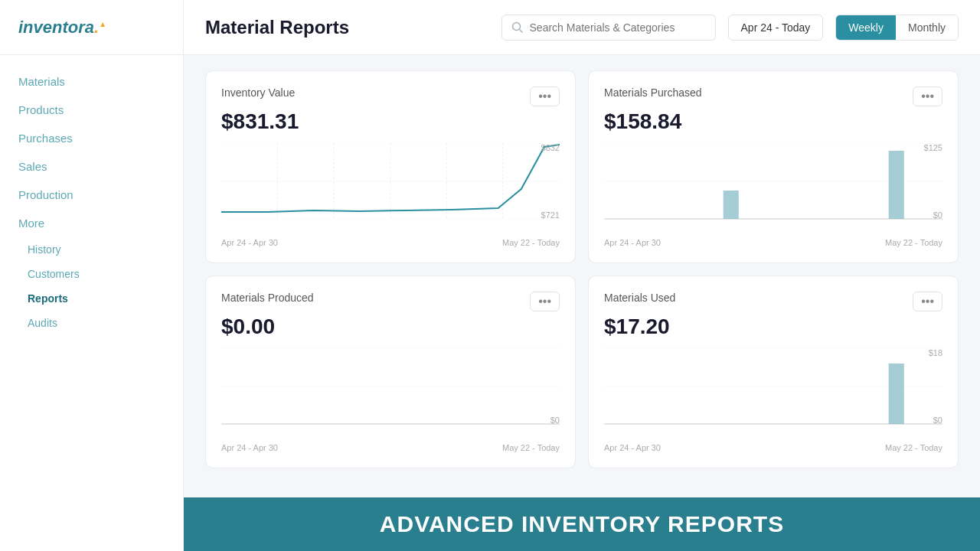 The width and height of the screenshot is (980, 551). I want to click on chart-scale: $18 $0, so click(936, 386).